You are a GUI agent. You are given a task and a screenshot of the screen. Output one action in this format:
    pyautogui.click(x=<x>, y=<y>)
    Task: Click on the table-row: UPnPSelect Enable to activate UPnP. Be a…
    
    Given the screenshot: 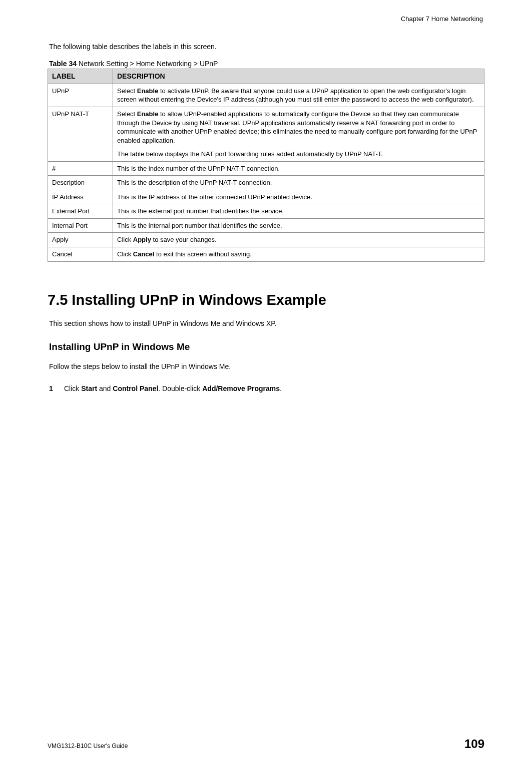 What is the action you would take?
    pyautogui.click(x=266, y=95)
    